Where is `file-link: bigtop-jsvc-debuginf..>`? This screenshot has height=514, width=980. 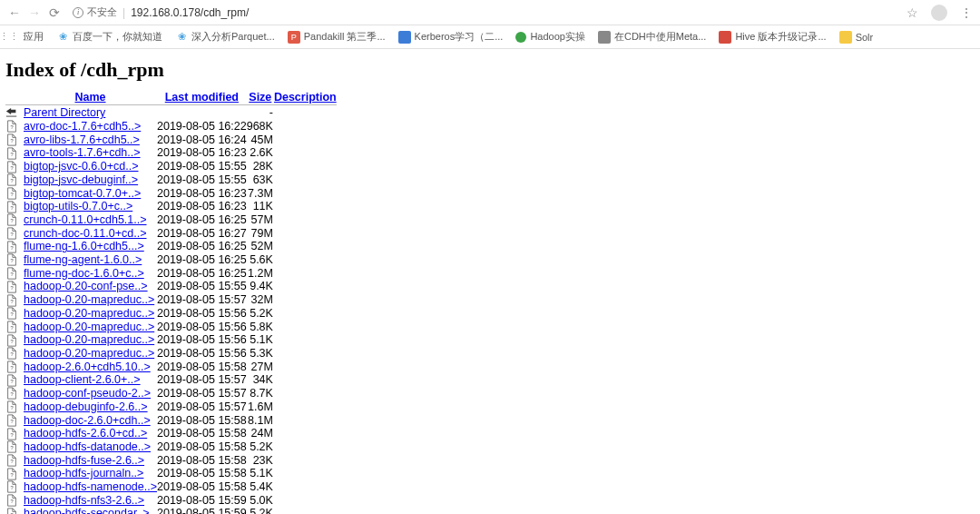
file-link: bigtop-jsvc-debuginf..> is located at coordinates (81, 180).